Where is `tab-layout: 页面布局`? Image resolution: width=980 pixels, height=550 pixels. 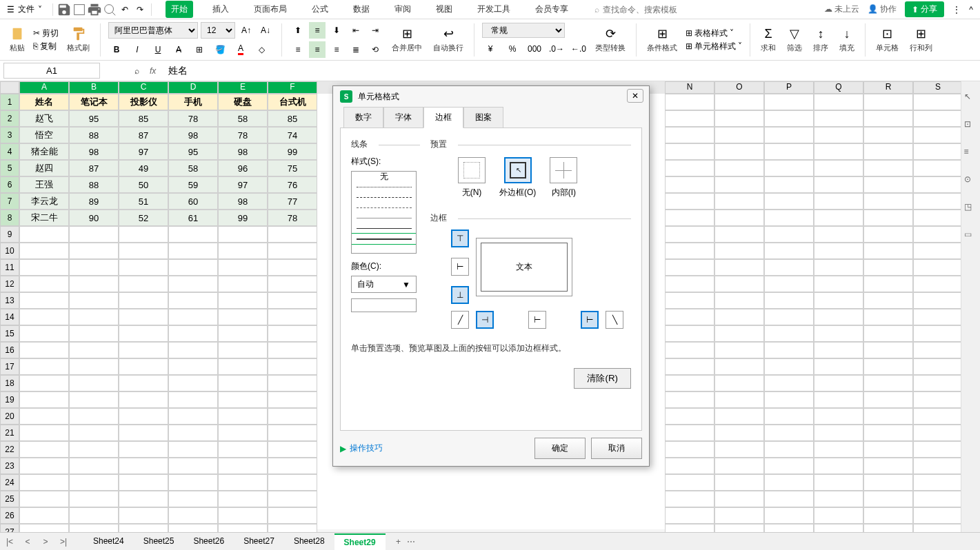 tab-layout: 页面布局 is located at coordinates (270, 10).